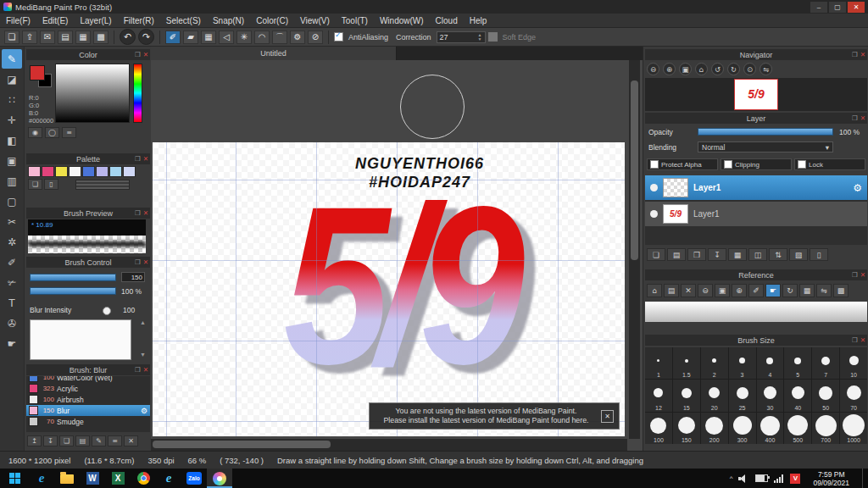 This screenshot has height=488, width=868. What do you see at coordinates (173, 37) in the screenshot?
I see `snap-pen-icon: ✐` at bounding box center [173, 37].